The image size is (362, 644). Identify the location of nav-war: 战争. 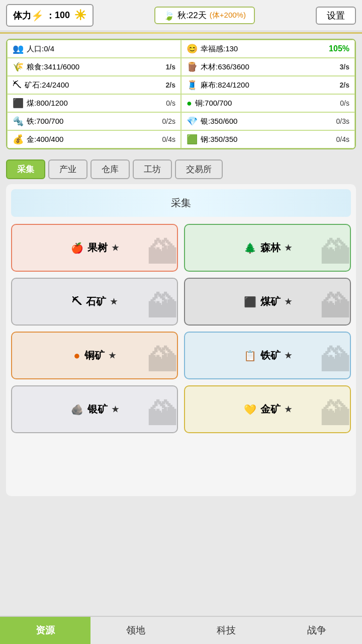
(317, 630).